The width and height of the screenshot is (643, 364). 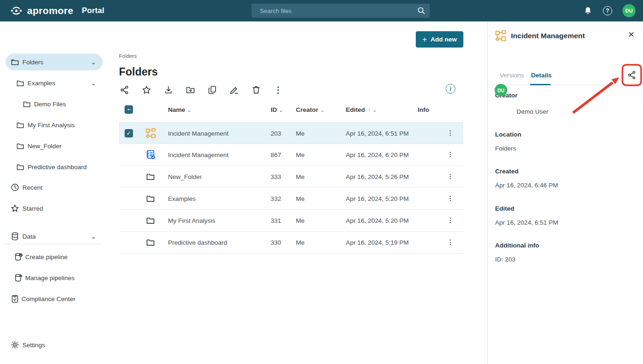 I want to click on select-all-checkbox: −, so click(x=129, y=110).